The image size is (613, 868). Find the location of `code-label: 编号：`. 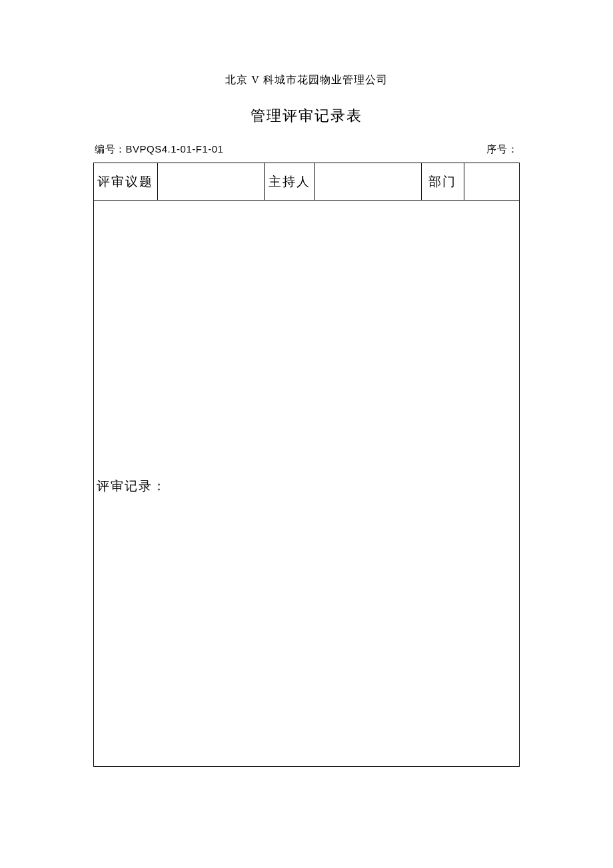

code-label: 编号： is located at coordinates (111, 149).